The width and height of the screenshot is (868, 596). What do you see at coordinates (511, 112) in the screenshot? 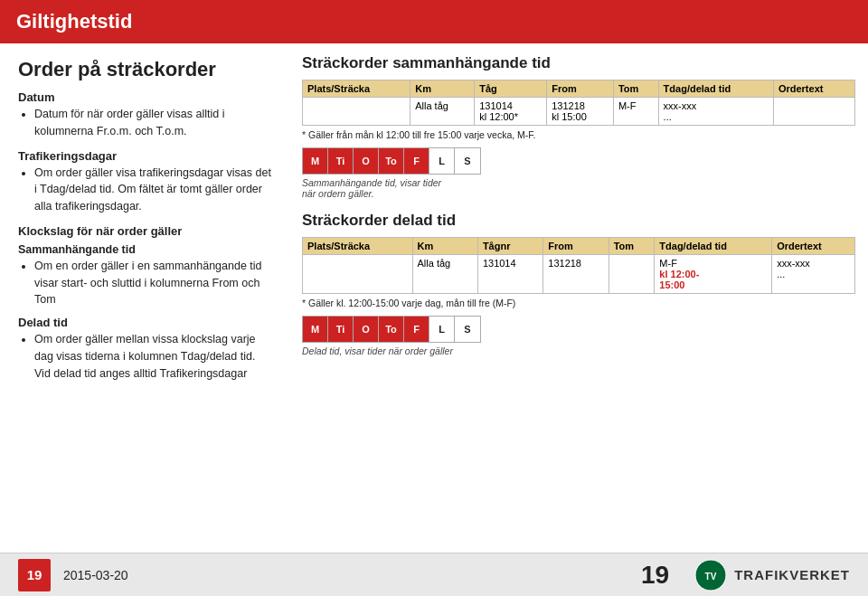
I see `top-td-tag: 131014kl 12:00*` at bounding box center [511, 112].